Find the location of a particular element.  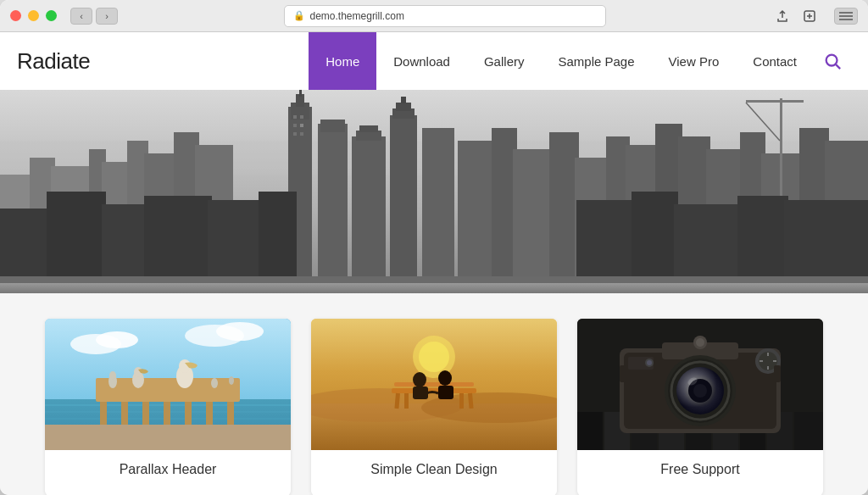

close-button is located at coordinates (15, 15).